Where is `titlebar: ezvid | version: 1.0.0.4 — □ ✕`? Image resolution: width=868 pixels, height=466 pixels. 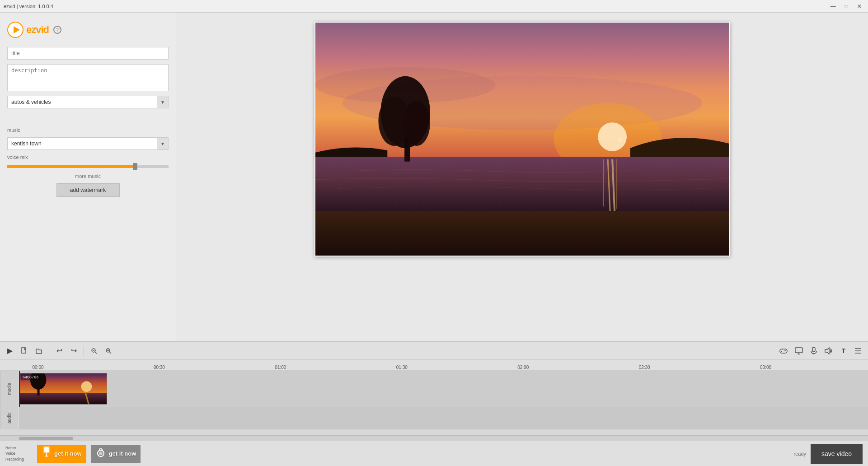
titlebar: ezvid | version: 1.0.0.4 — □ ✕ is located at coordinates (434, 6).